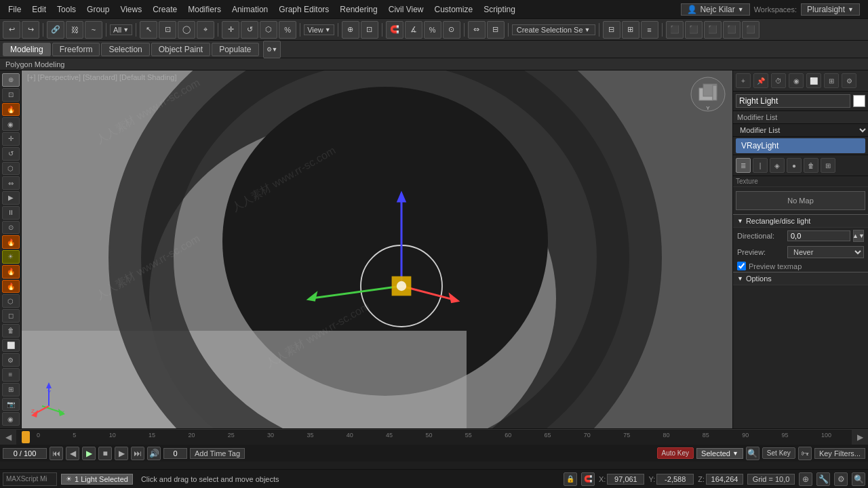  I want to click on scene-explorer: ⊞, so click(631, 30).